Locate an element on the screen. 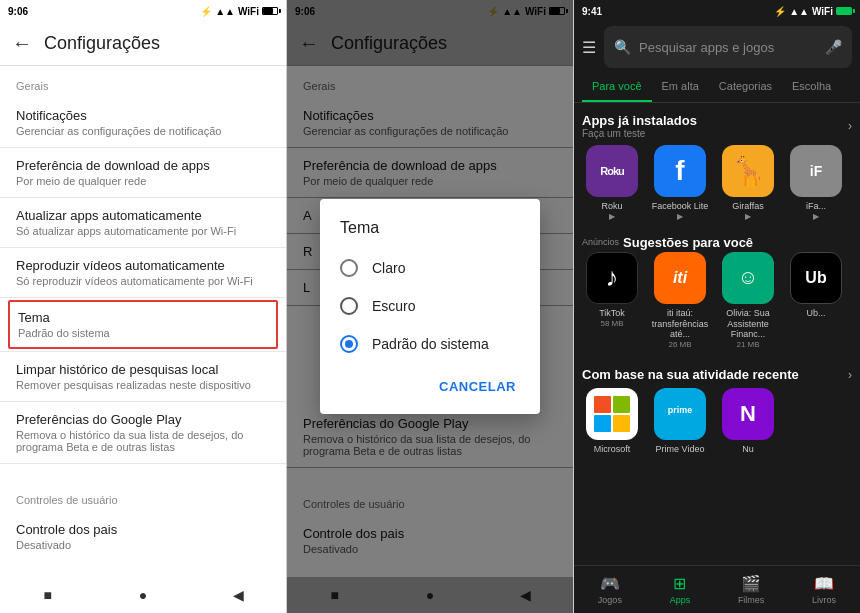 Image resolution: width=860 pixels, height=613 pixels. option-label-claro: Claro is located at coordinates (388, 268).